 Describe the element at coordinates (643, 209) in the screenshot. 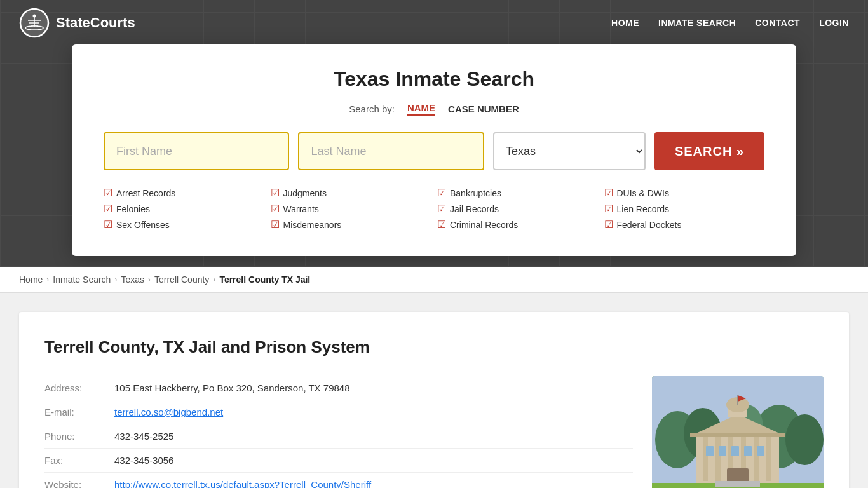

I see `record-label: Lien Records` at that location.